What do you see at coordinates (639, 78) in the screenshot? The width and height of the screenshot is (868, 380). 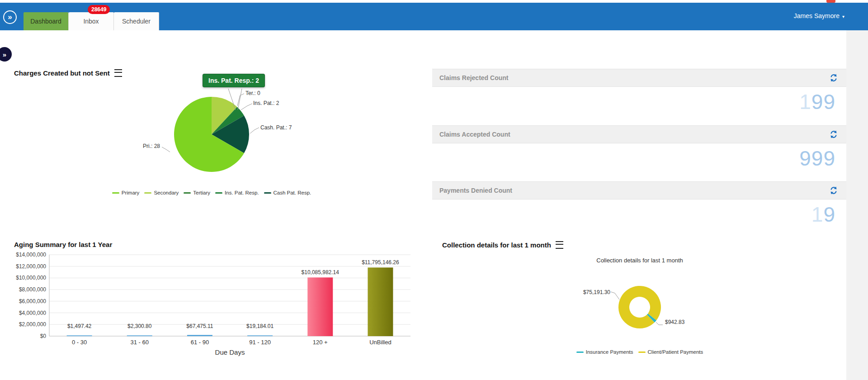 I see `panel-header: Claims Rejected Count` at bounding box center [639, 78].